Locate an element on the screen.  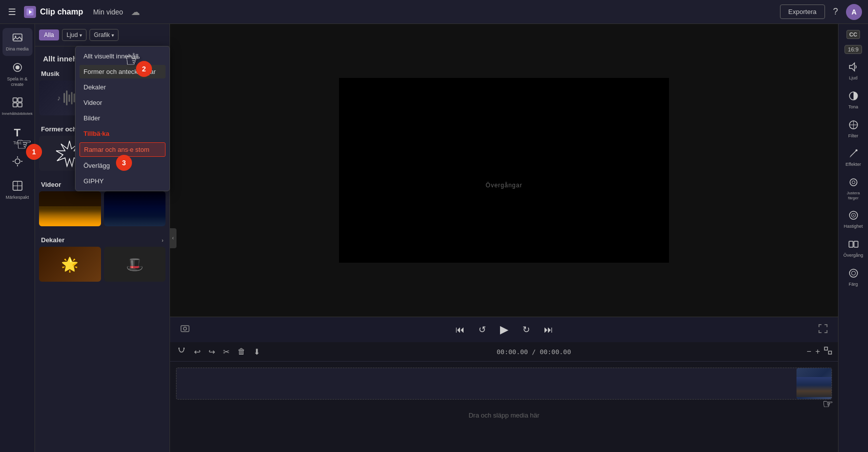
right-panel-color: Färg is located at coordinates (854, 278).